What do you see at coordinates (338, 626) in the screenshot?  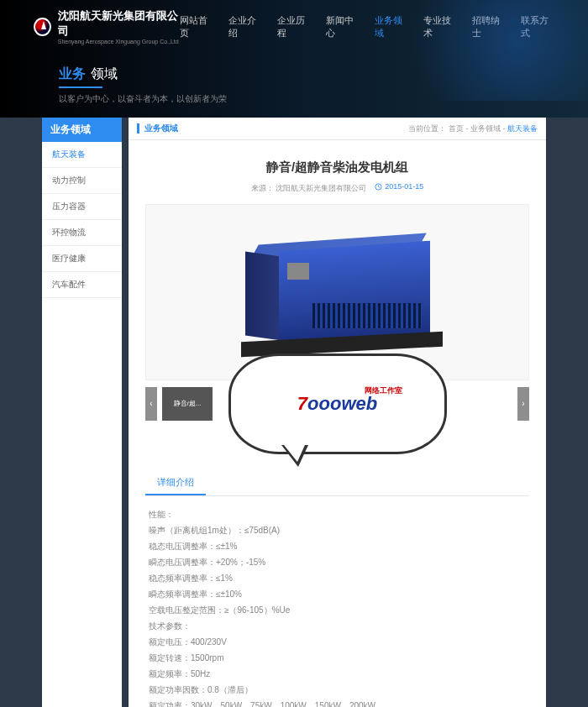 I see `spec-line: 技术参数：` at bounding box center [338, 626].